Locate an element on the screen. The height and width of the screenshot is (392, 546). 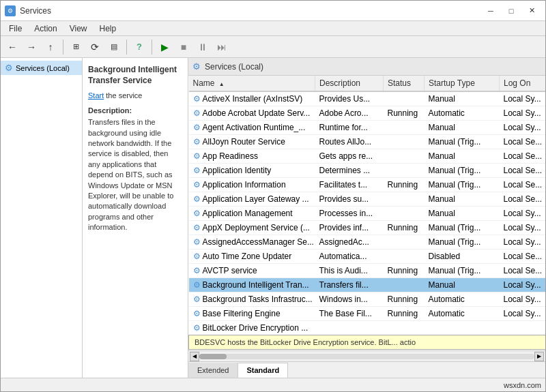
service-desc-cell: Provides Us... is located at coordinates (349, 99).